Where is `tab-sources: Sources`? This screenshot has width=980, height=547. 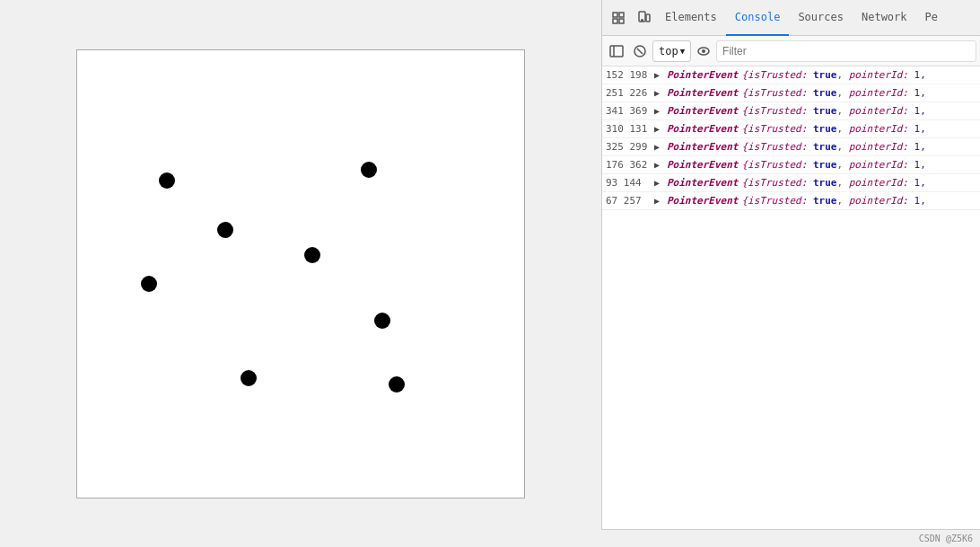 tab-sources: Sources is located at coordinates (820, 18).